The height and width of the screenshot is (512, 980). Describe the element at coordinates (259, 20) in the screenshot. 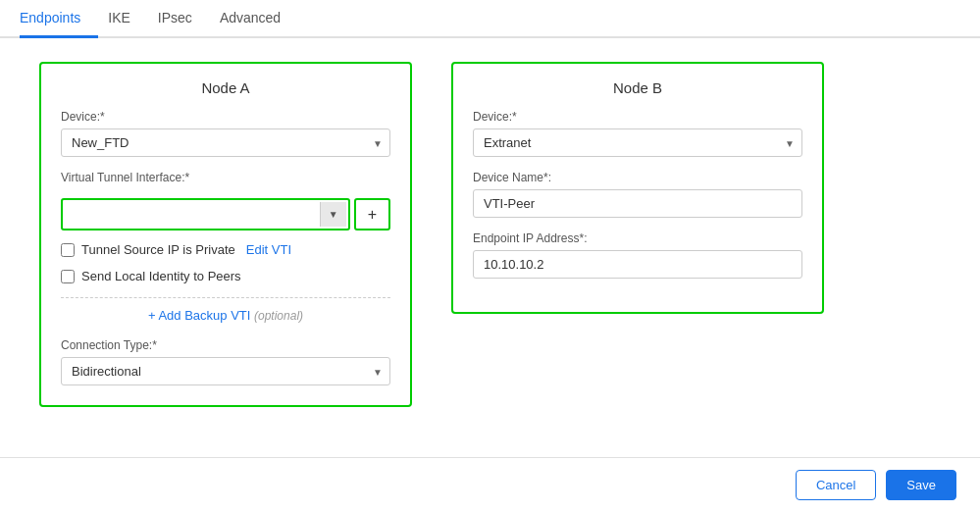

I see `tab-advanced: Advanced` at that location.